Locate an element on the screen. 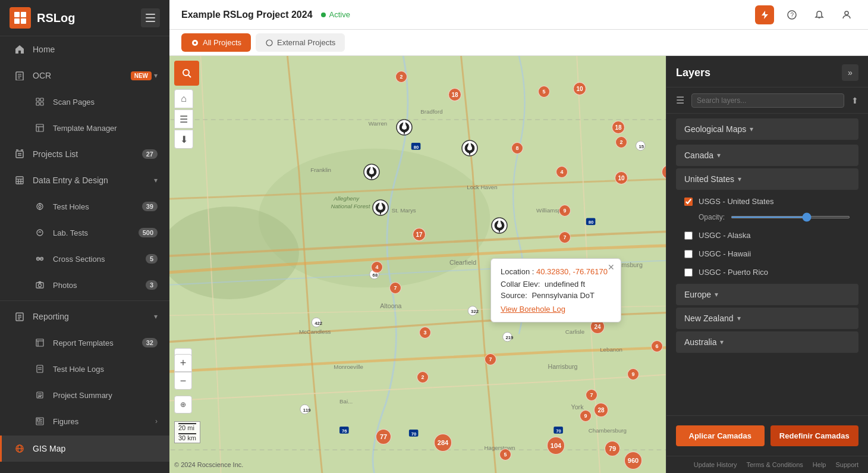 This screenshot has height=473, width=868. sidebar-item-cross-sections: Cross Sections 5 is located at coordinates (84, 259).